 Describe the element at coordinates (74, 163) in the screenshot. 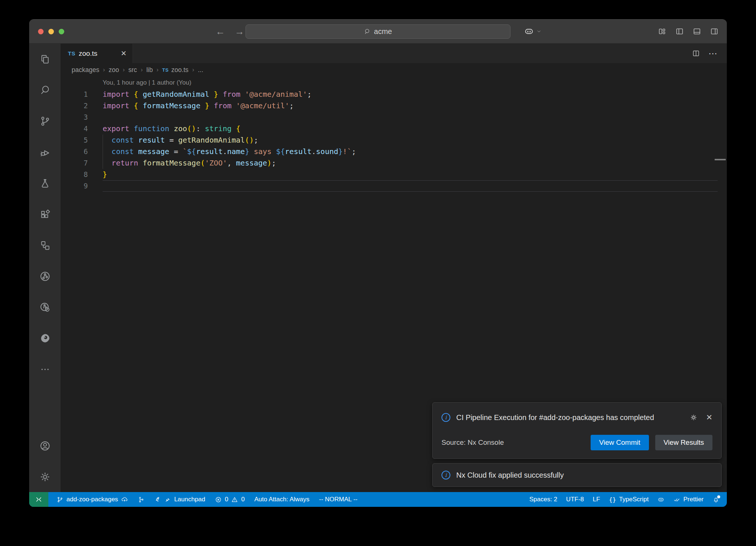

I see `line-number: 7` at that location.